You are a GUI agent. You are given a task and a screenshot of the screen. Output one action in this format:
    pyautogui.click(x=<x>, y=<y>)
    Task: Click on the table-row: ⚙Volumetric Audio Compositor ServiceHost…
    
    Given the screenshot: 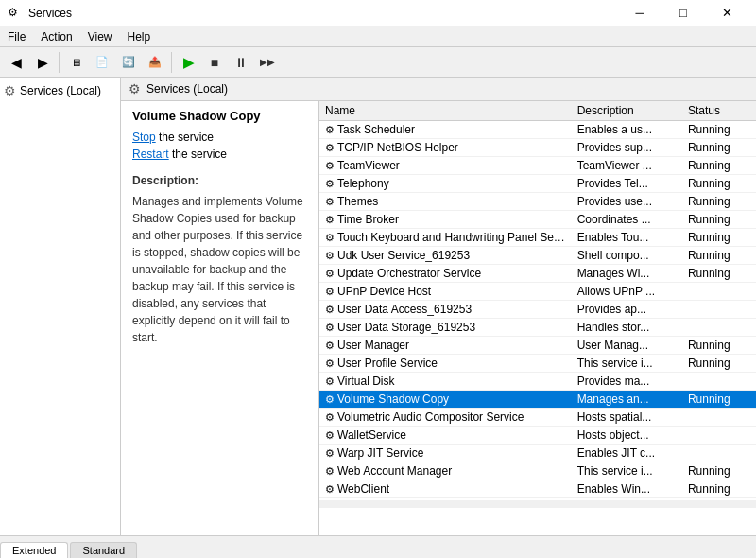 What is the action you would take?
    pyautogui.click(x=538, y=418)
    